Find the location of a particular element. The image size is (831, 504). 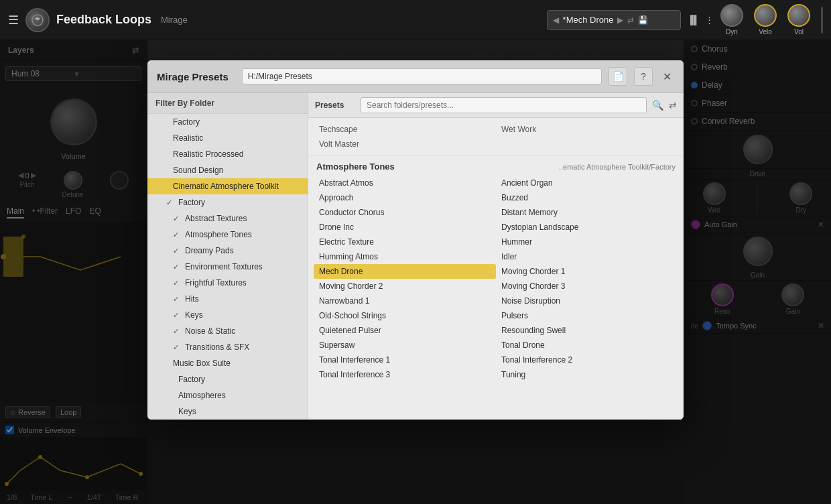

folder-name: Noise & Static is located at coordinates (210, 331).